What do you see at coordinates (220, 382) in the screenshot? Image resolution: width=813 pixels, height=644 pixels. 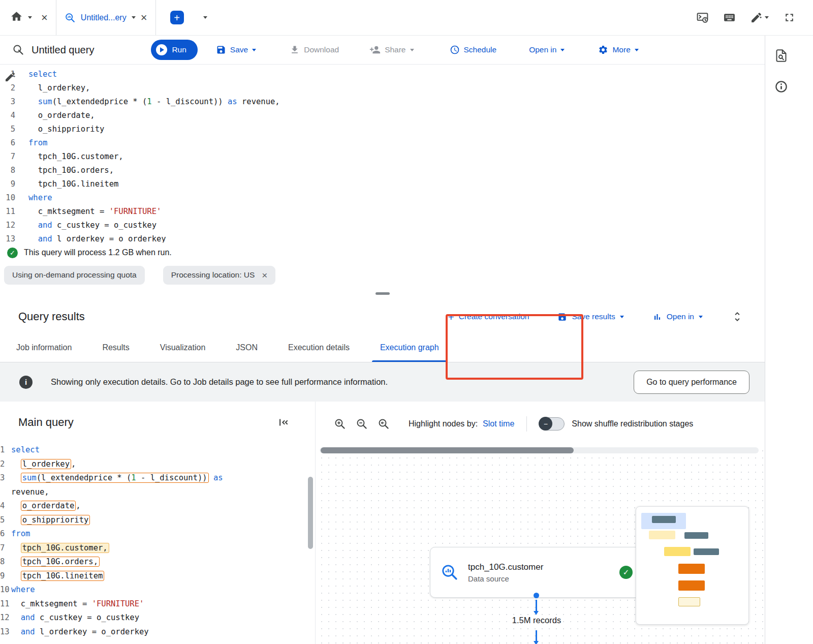 I see `banner-message: Showing only execution details. Go to Jo…` at bounding box center [220, 382].